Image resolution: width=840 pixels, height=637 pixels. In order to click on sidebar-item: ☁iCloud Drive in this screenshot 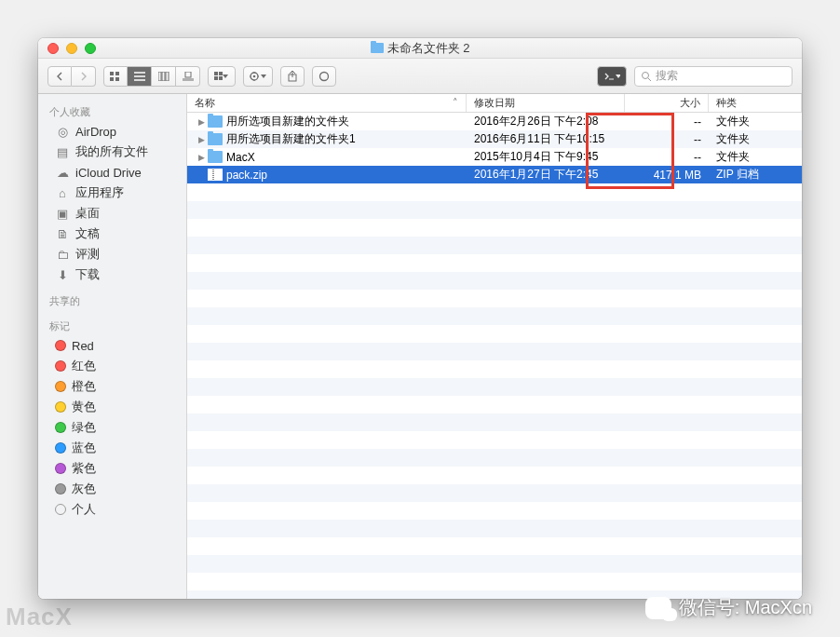, I will do `click(112, 172)`.